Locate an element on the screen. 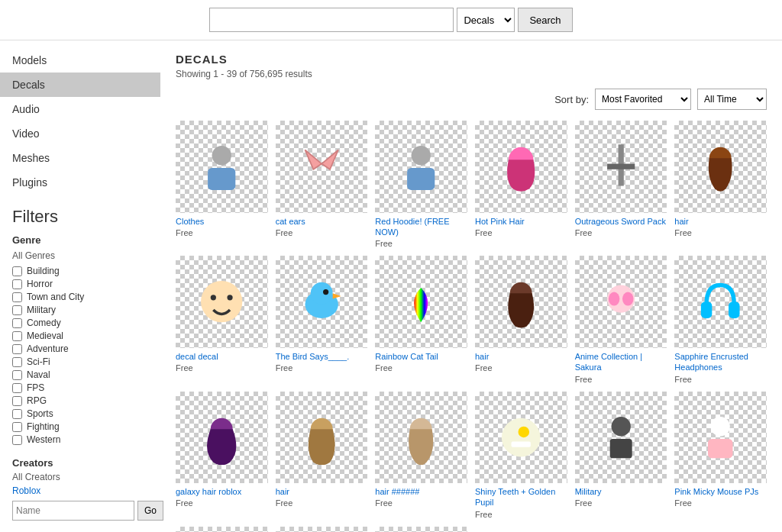 Image resolution: width=782 pixels, height=532 pixels. filter-item-medieval: Medieval is located at coordinates (80, 336).